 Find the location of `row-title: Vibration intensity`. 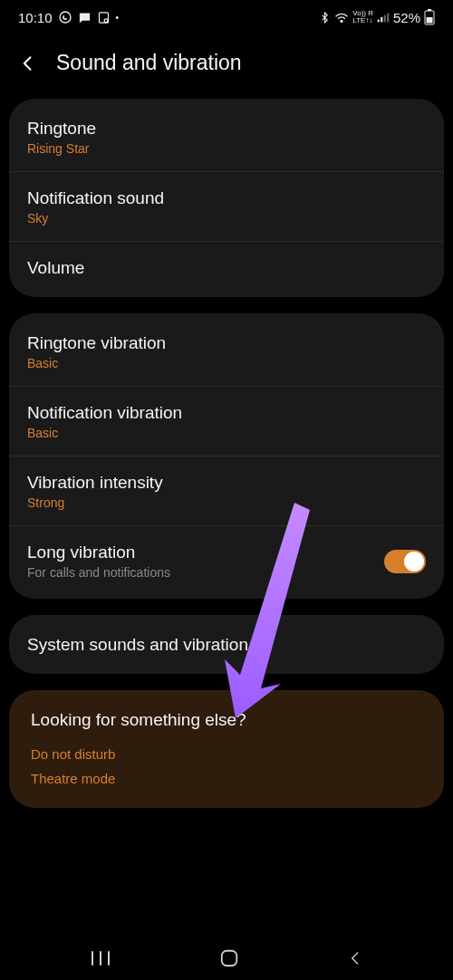

row-title: Vibration intensity is located at coordinates (95, 483).